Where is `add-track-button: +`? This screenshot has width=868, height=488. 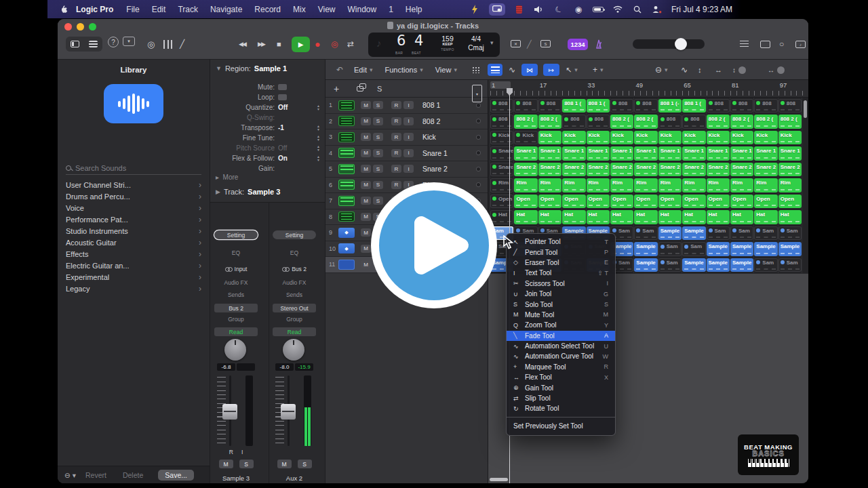
add-track-button: + is located at coordinates (336, 89).